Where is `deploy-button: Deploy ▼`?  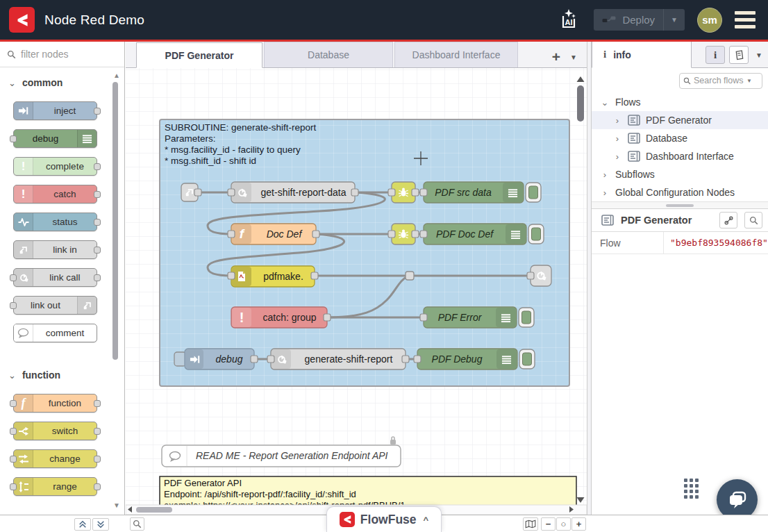
deploy-button: Deploy ▼ is located at coordinates (639, 19).